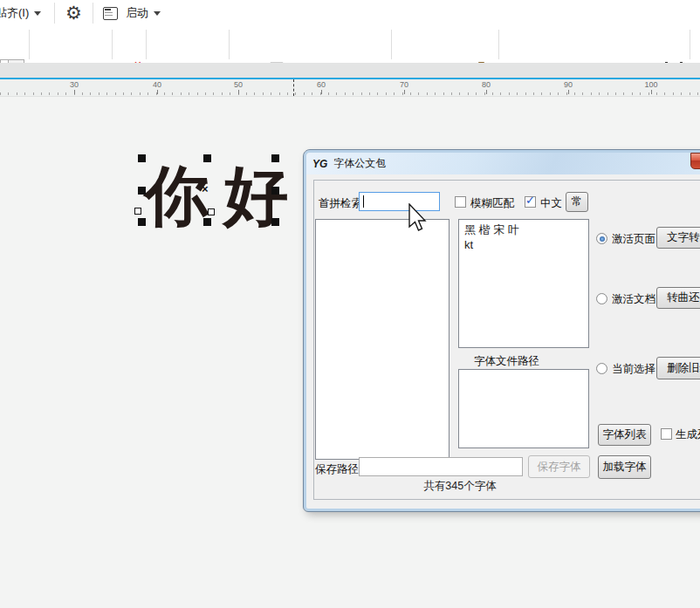  I want to click on common-button-label: 常, so click(578, 202).